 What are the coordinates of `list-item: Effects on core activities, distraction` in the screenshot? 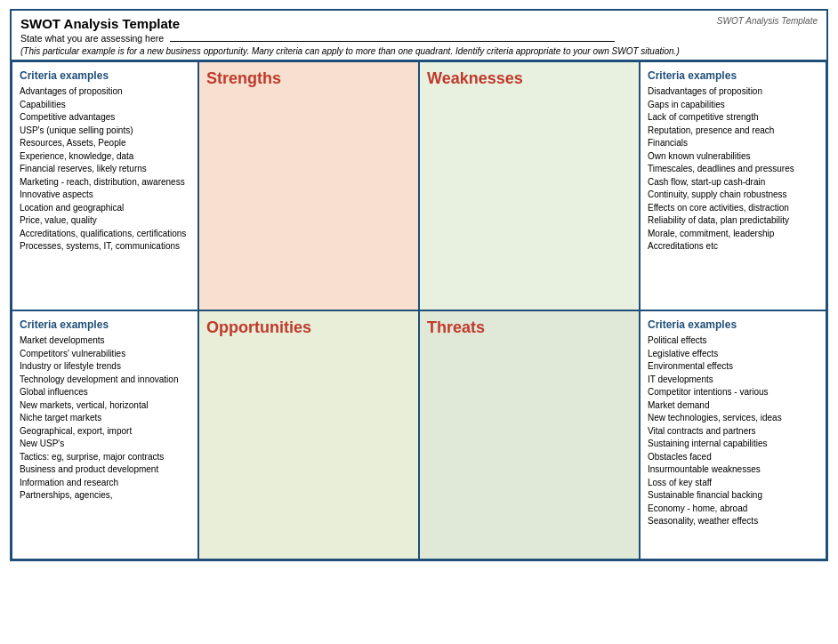 It's located at (733, 208).